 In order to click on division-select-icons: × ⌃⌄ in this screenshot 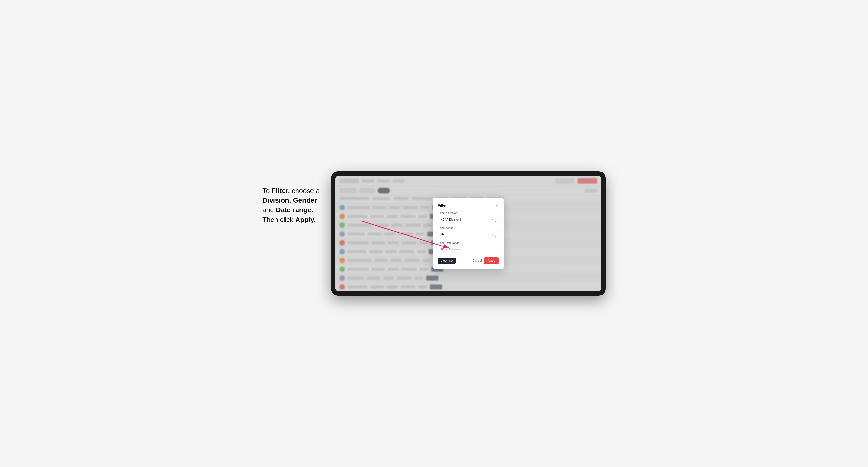, I will do `click(494, 220)`.